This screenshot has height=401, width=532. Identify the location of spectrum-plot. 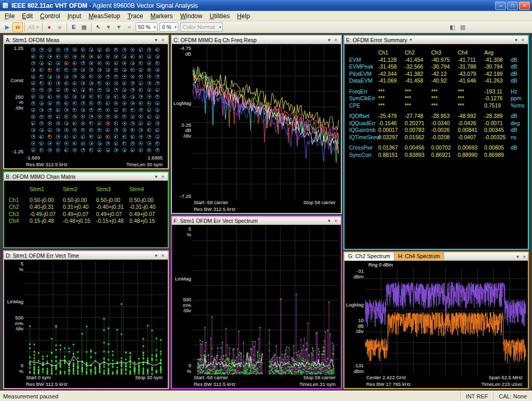
(446, 321).